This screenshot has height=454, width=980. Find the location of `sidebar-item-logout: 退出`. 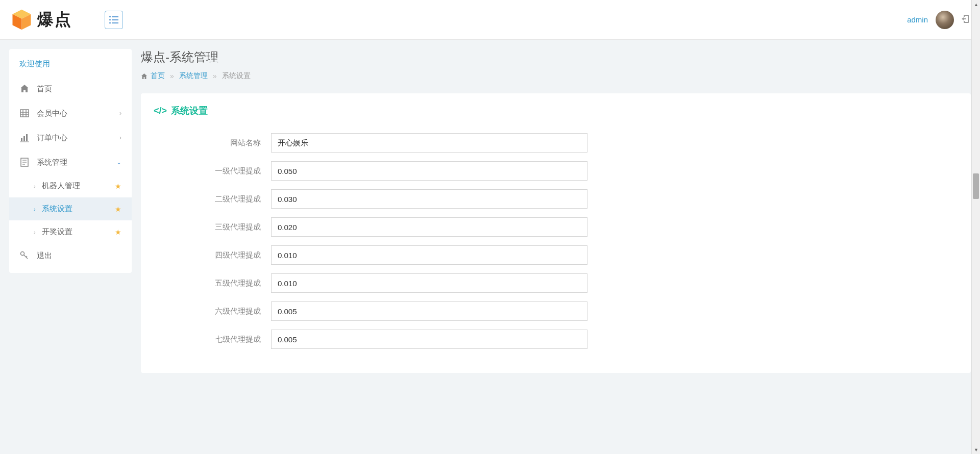

sidebar-item-logout: 退出 is located at coordinates (70, 256).